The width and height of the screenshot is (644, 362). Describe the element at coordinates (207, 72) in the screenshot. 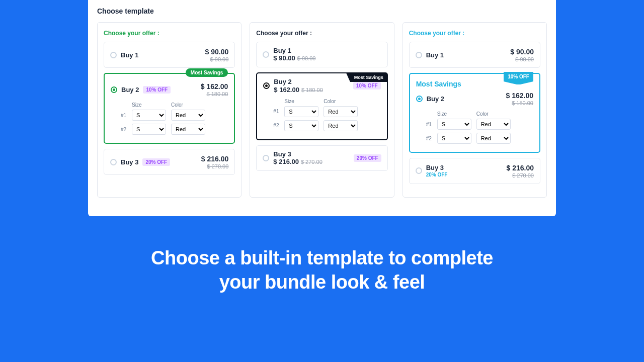

I see `savings-badge: Most Savings` at that location.